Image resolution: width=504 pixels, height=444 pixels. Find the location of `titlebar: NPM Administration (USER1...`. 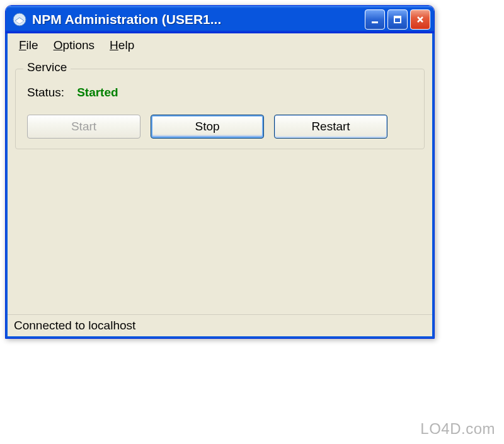

titlebar: NPM Administration (USER1... is located at coordinates (220, 20).